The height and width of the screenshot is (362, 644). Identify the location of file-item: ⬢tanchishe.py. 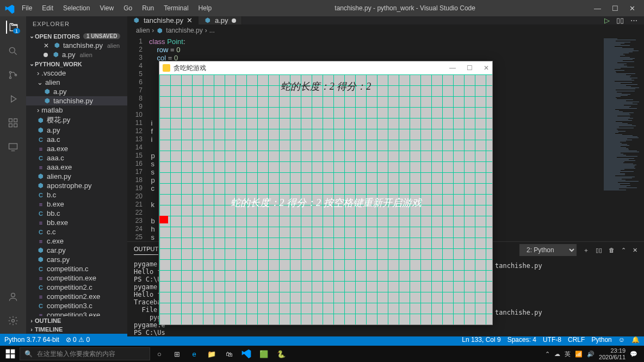
(77, 101).